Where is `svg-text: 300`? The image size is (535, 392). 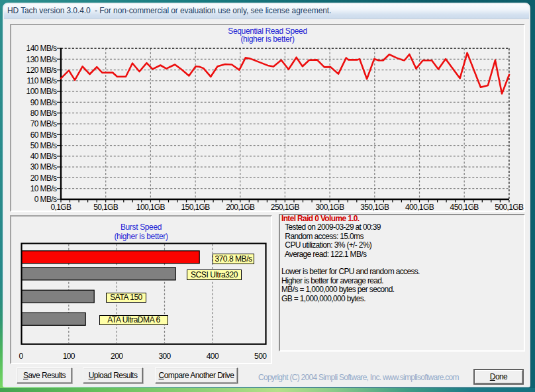
svg-text: 300 is located at coordinates (164, 356).